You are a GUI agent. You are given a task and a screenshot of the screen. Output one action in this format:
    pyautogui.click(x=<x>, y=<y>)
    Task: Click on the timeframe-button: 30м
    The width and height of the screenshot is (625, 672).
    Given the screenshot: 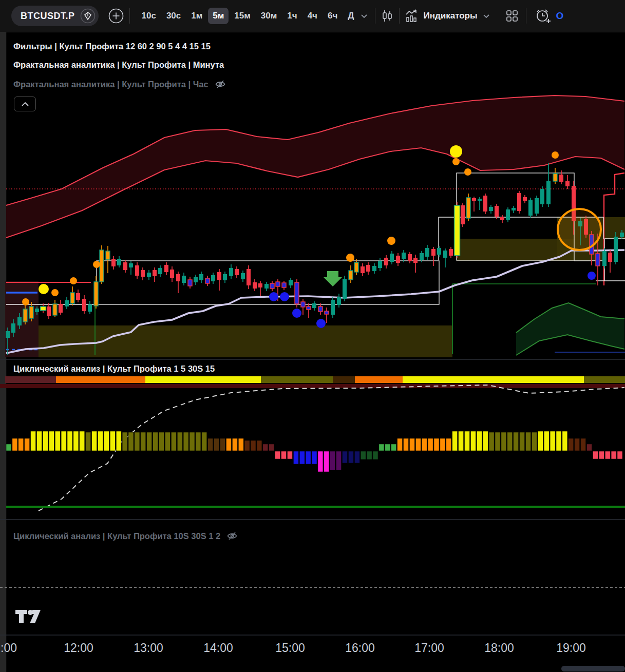 What is the action you would take?
    pyautogui.click(x=269, y=16)
    